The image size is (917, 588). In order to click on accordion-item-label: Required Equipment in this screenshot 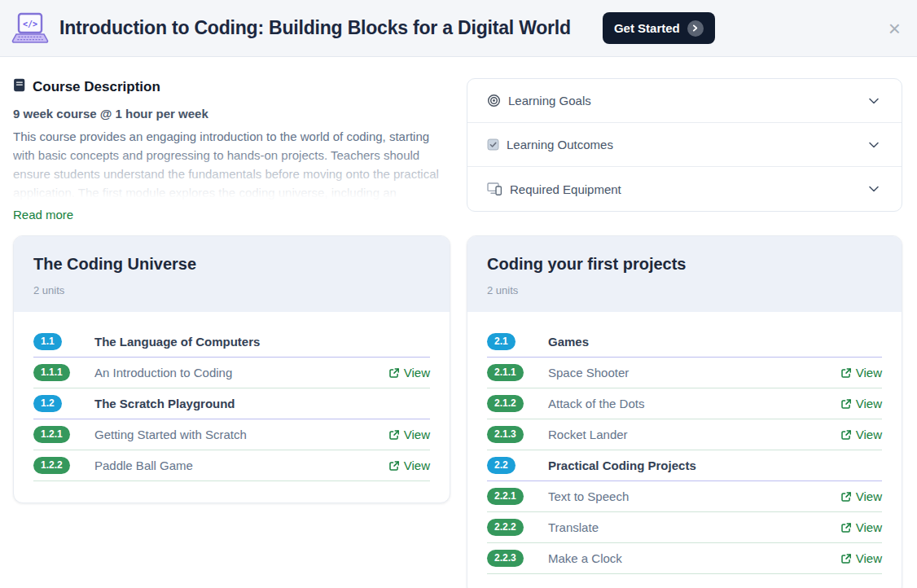, I will do `click(565, 189)`.